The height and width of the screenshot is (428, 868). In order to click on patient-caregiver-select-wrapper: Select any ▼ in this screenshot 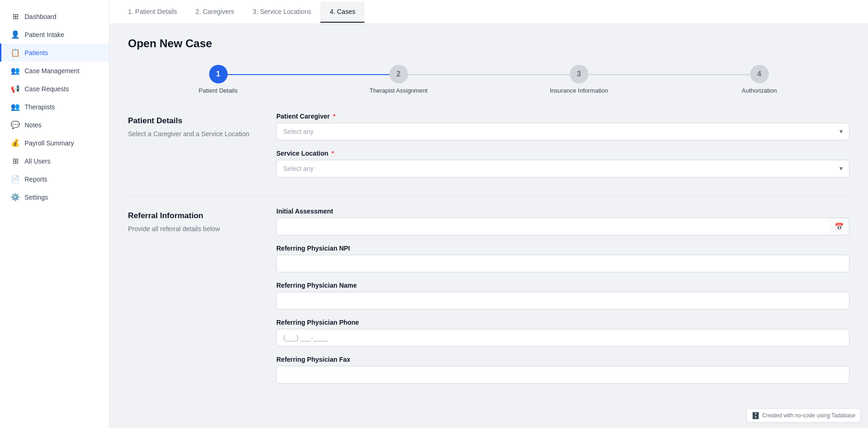, I will do `click(563, 132)`.